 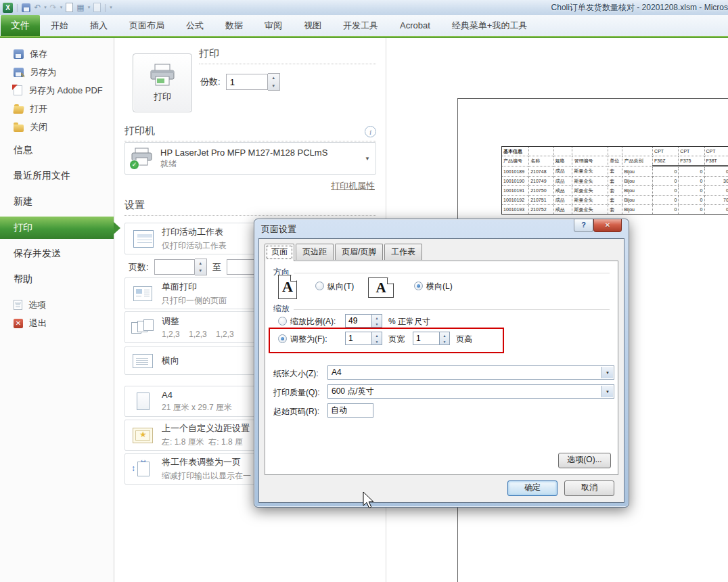 I want to click on preview-table-row: 10010190210749成品斯曼金头套Bijou0030, so click(x=615, y=181).